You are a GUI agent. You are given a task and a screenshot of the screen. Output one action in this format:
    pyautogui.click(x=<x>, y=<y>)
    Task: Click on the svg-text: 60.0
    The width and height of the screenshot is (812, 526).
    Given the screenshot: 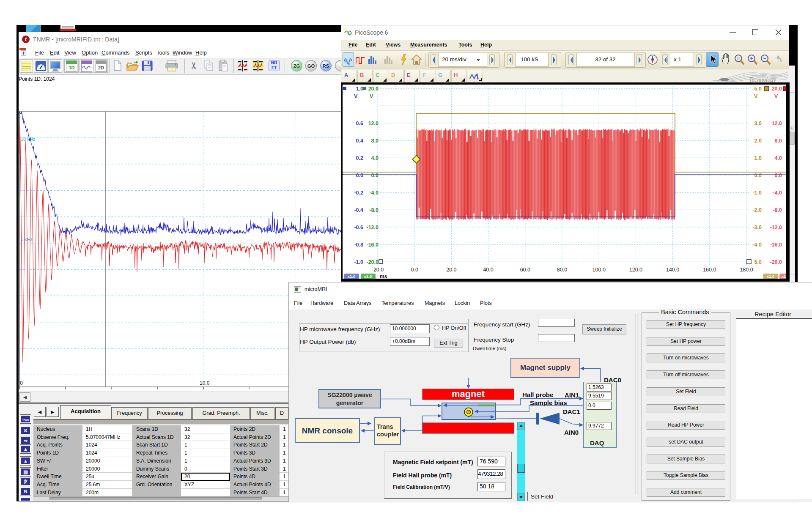 What is the action you would take?
    pyautogui.click(x=525, y=270)
    